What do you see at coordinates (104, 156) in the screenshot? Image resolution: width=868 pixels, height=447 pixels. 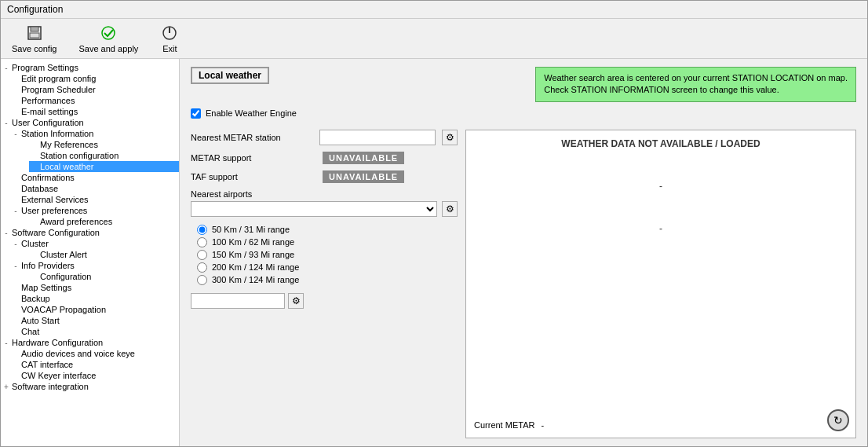 I see `sidebar-item-station-configuration: Station configuration` at bounding box center [104, 156].